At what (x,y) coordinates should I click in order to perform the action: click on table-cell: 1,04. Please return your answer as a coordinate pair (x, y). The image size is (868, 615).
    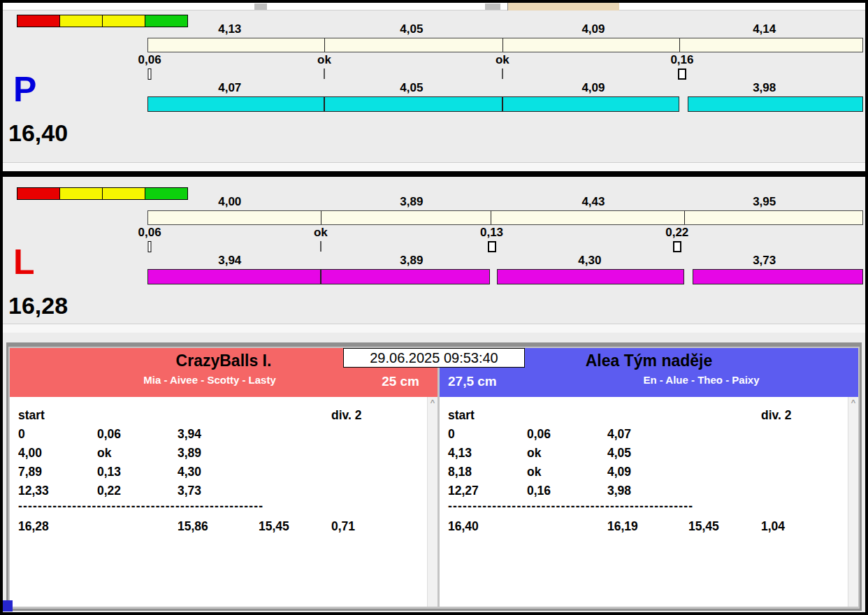
    Looking at the image, I should click on (773, 527).